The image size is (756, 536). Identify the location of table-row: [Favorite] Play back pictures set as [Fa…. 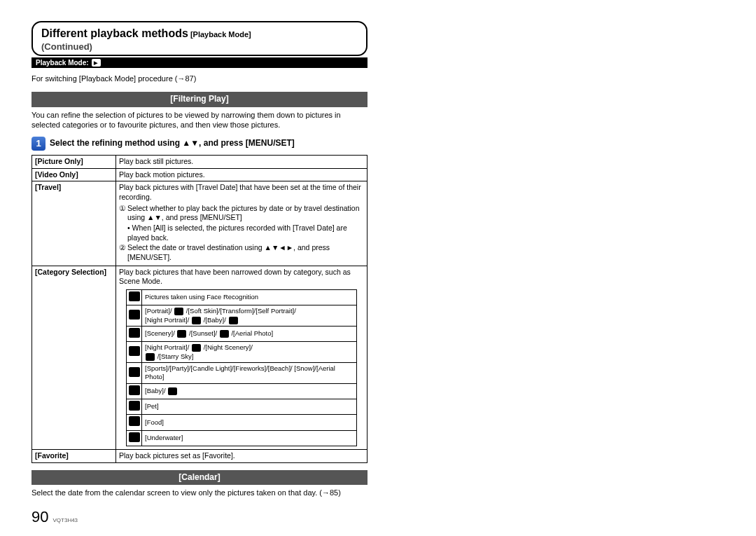
(200, 455).